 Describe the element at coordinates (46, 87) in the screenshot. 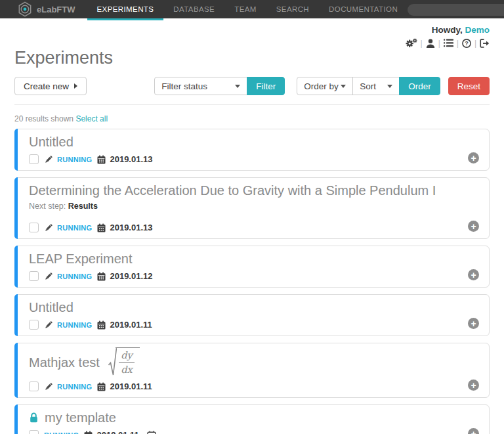

I see `create-new-label: Create new` at that location.